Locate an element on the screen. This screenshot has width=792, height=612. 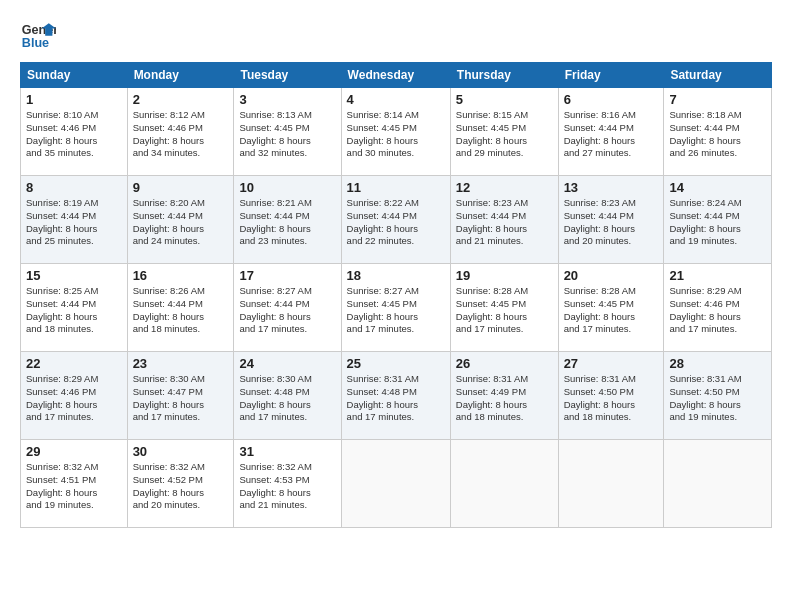
svg-text: Blue is located at coordinates (36, 43).